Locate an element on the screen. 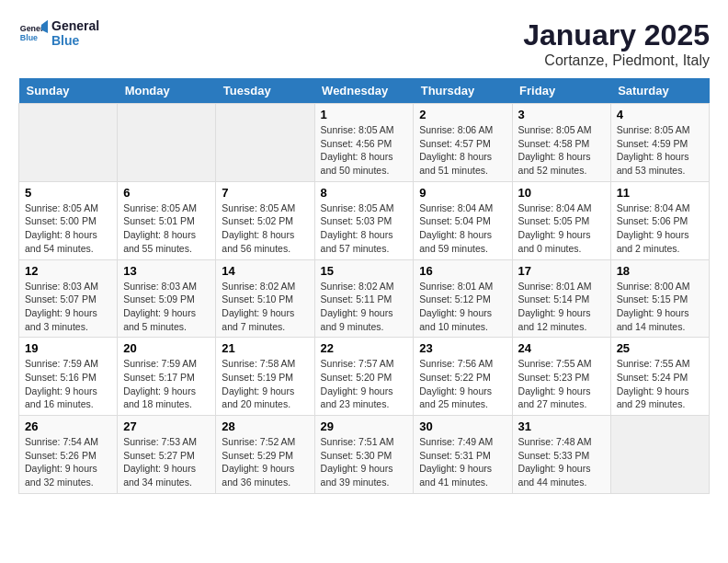  logo-line1: General is located at coordinates (75, 26).